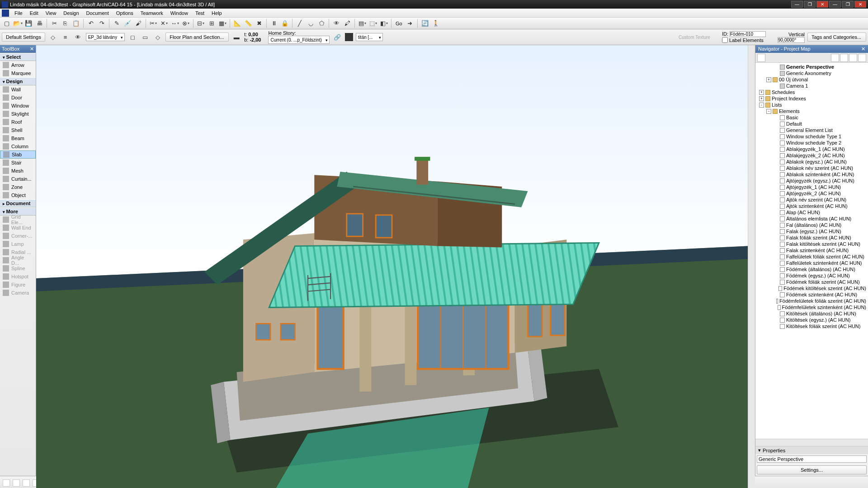 This screenshot has height=488, width=868. Describe the element at coordinates (349, 37) in the screenshot. I see `material-swatch-icon` at that location.